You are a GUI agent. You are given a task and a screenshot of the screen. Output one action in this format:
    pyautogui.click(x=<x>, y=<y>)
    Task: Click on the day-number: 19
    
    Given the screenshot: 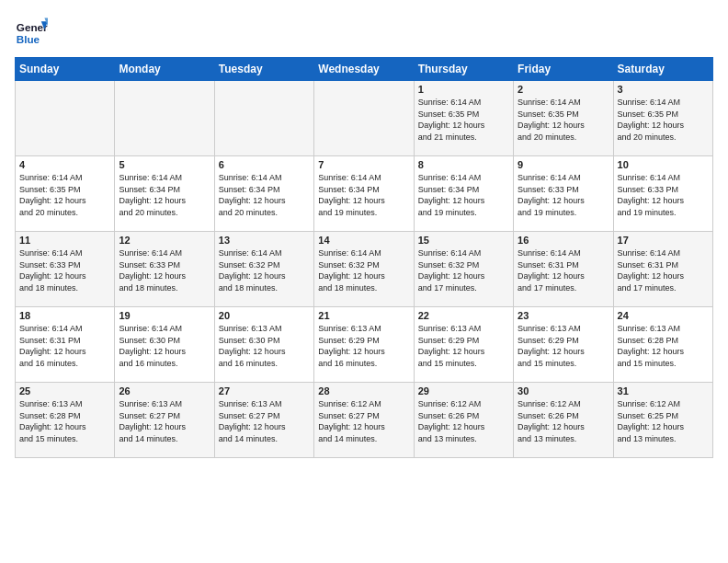 What is the action you would take?
    pyautogui.click(x=164, y=316)
    